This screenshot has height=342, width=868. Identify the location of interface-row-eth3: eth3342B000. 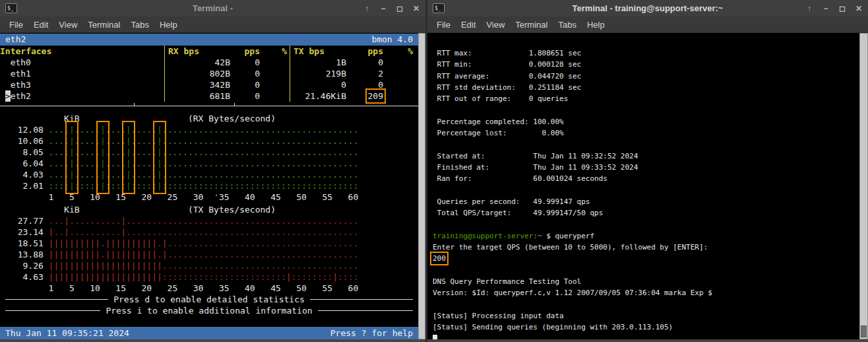
(209, 85).